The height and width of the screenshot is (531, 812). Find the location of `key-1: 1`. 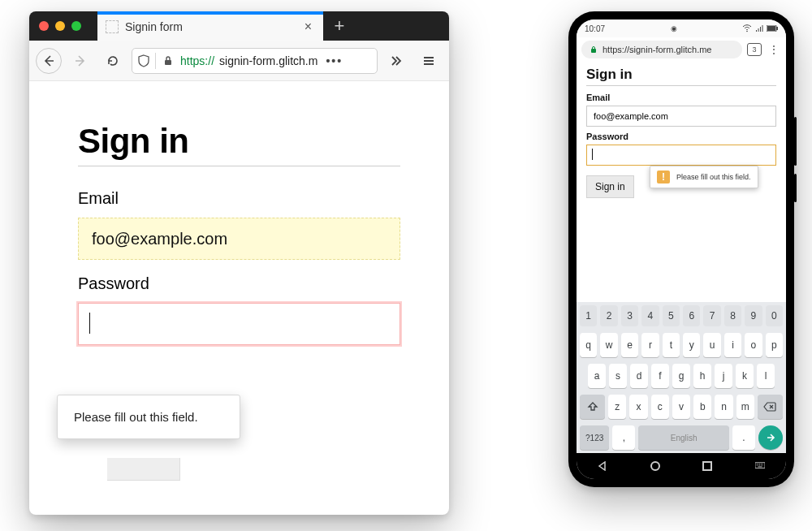

key-1: 1 is located at coordinates (588, 316).